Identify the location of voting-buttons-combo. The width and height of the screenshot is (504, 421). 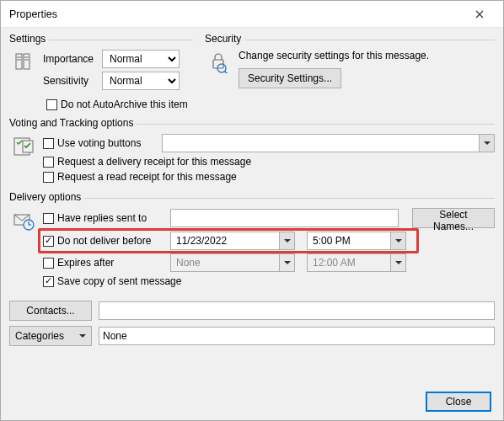
(329, 143).